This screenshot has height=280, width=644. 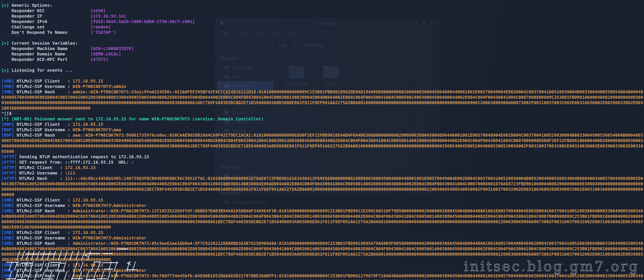 What do you see at coordinates (322, 187) in the screenshot?
I see `terminal-line: [HTTP] NTLMv2 Hash : 111:::4dc86cc4458b5…` at bounding box center [322, 187].